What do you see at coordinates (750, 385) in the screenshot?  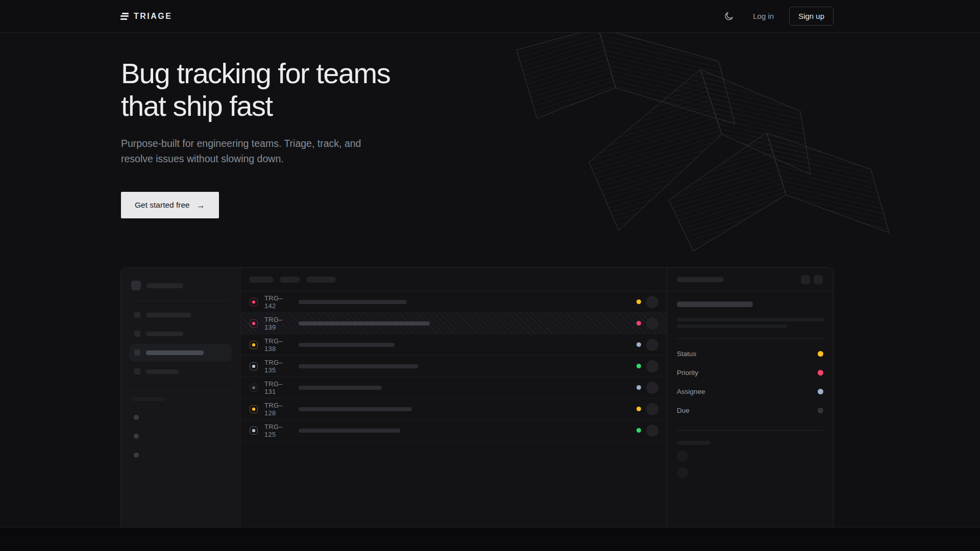 I see `detail-panel-body: StatusPriorityAssigneeDue` at bounding box center [750, 385].